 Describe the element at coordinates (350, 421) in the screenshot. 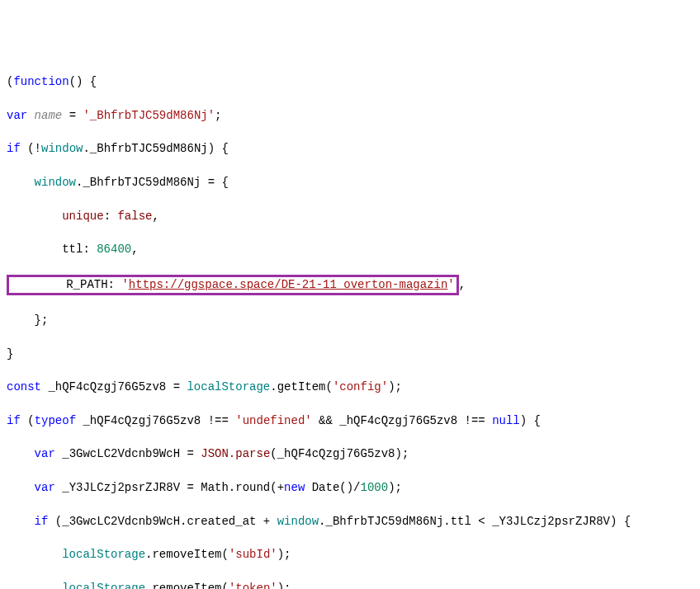

I see `code-line: if (typeof _hQF4cQzgj76G5zv8 !== 'undefi…` at that location.